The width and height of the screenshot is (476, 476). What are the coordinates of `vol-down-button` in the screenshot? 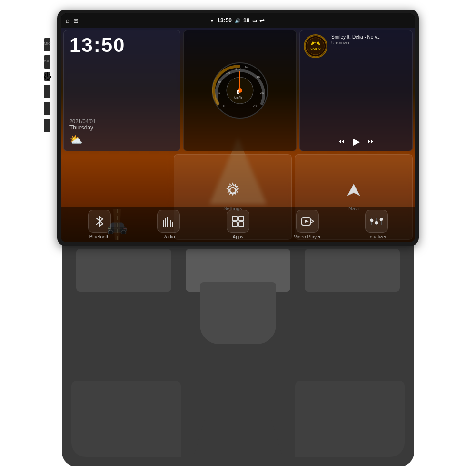 It's located at (47, 109).